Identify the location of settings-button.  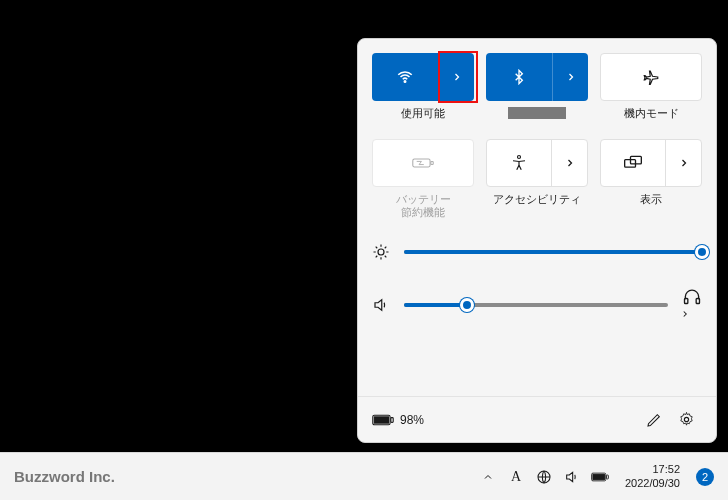
(686, 420).